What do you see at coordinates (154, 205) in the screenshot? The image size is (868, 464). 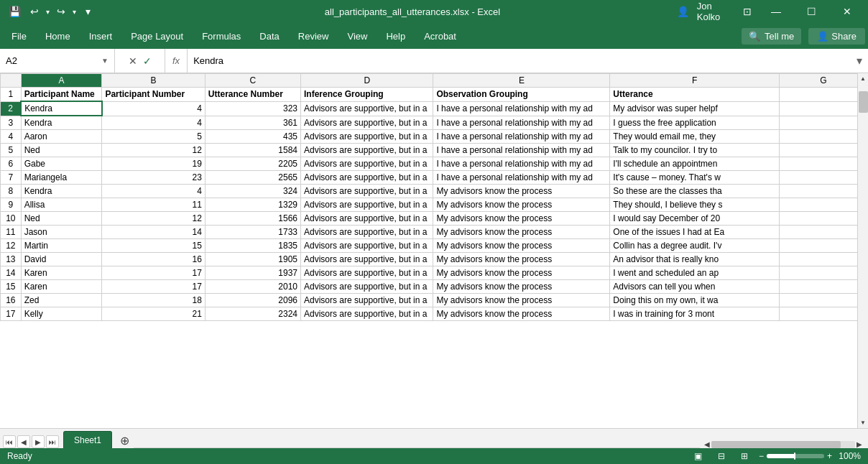 I see `cell-b9: 11` at bounding box center [154, 205].